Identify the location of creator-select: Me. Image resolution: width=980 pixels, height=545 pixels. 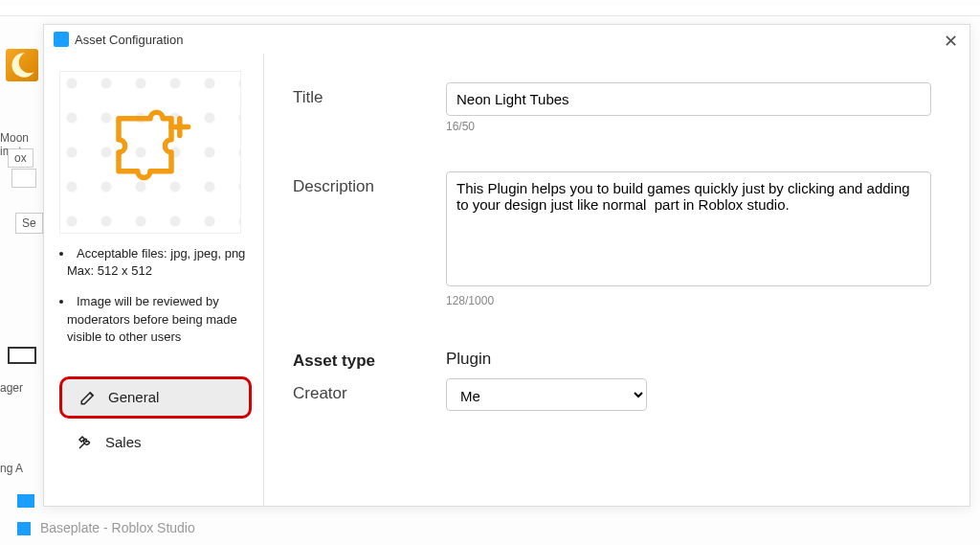
(546, 395).